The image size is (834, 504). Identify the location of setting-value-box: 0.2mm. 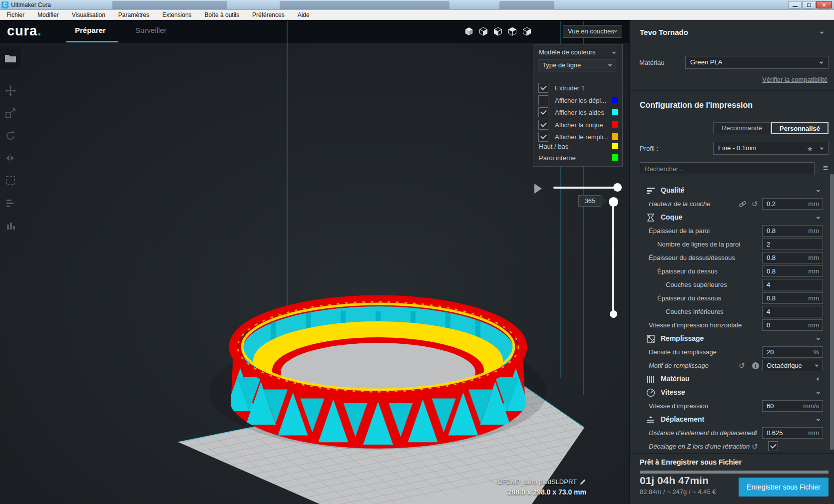
(793, 204).